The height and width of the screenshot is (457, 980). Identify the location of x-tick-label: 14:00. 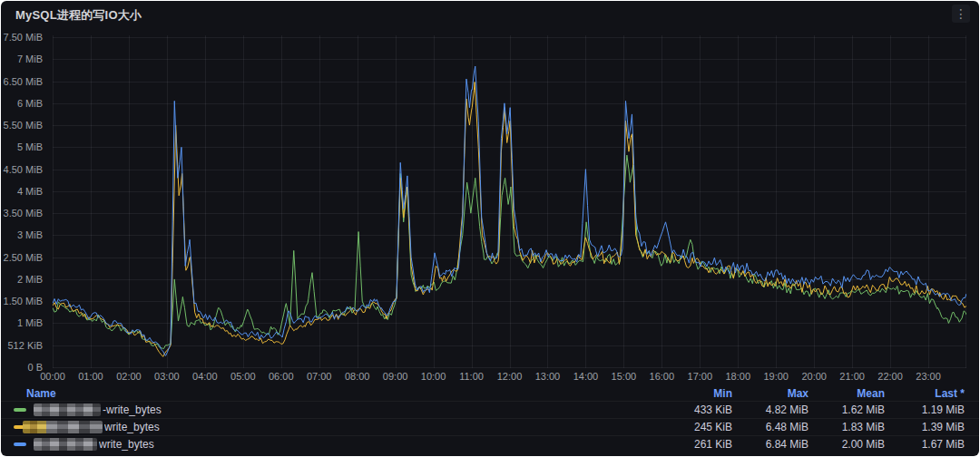
(586, 376).